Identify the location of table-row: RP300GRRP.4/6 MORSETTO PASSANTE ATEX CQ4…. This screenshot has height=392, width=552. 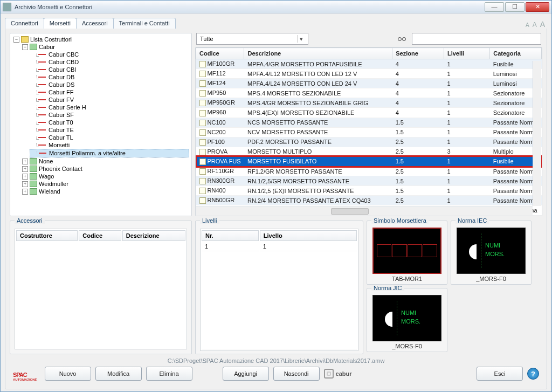
(369, 216).